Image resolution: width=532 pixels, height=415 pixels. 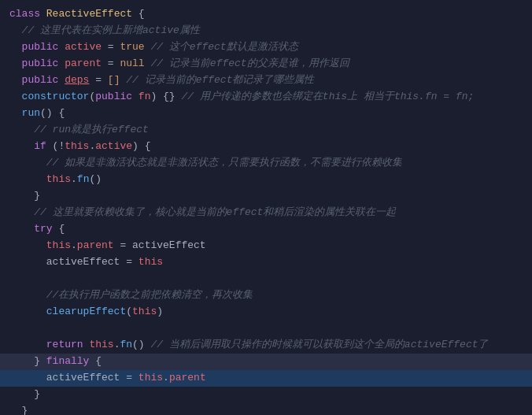 What do you see at coordinates (52, 113) in the screenshot?
I see `punct-run-paren: () {` at bounding box center [52, 113].